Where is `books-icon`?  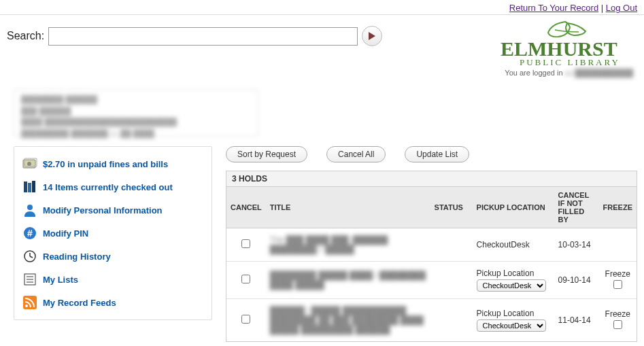 books-icon is located at coordinates (30, 187).